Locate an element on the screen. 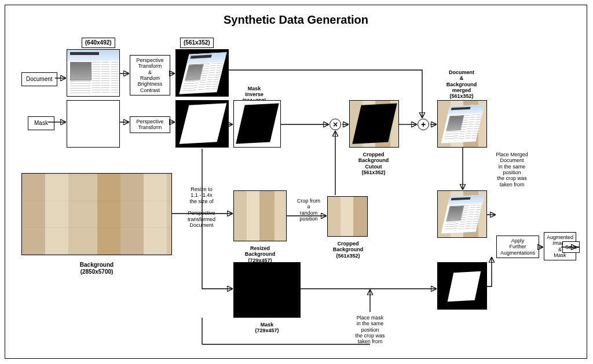  label-mask-729: Mask (729x457) is located at coordinates (267, 328).